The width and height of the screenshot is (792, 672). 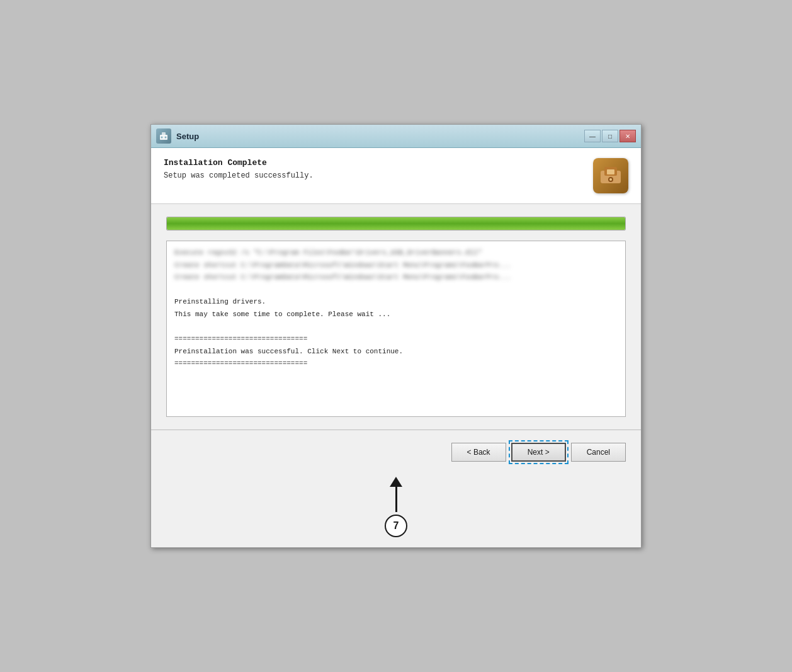 What do you see at coordinates (396, 315) in the screenshot?
I see `log-line-wait: This may take some time to complete. Ple…` at bounding box center [396, 315].